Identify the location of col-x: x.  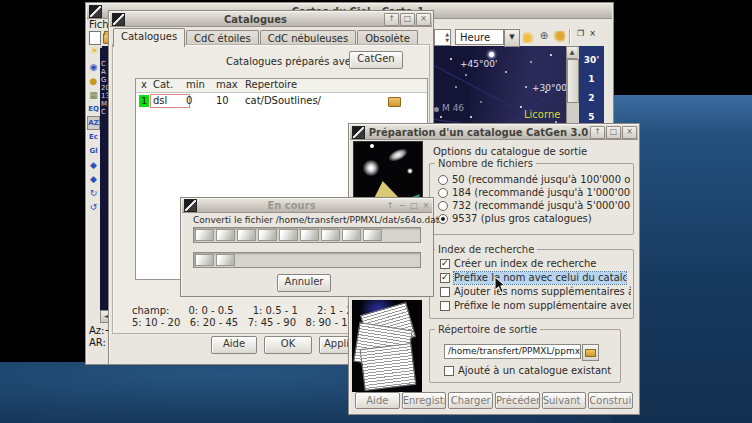
(144, 84).